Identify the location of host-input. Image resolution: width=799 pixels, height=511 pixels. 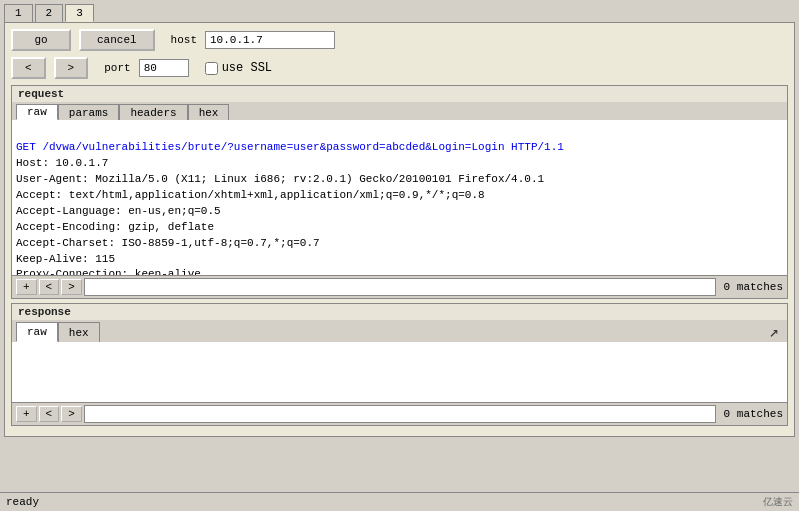
(270, 40).